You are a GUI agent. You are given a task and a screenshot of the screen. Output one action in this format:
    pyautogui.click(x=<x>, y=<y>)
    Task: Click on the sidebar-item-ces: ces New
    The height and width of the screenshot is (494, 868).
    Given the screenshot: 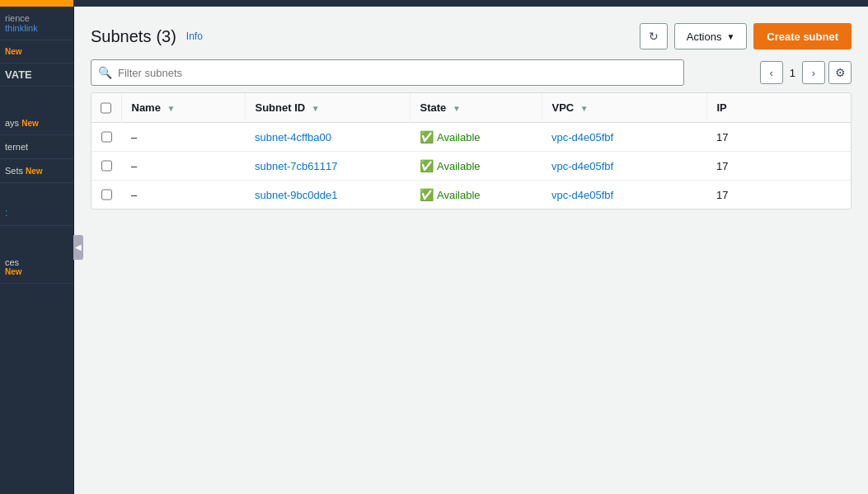 What is the action you would take?
    pyautogui.click(x=36, y=267)
    